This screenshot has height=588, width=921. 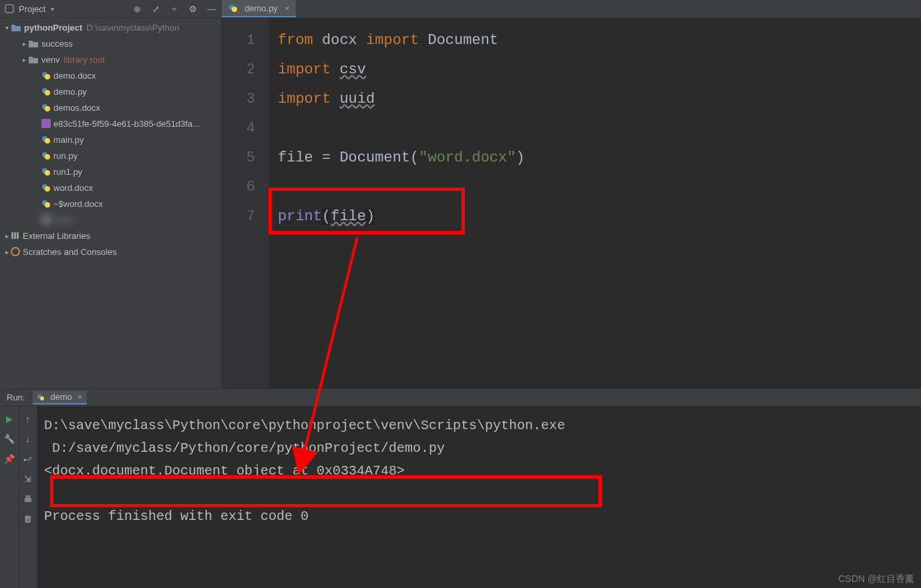 I want to click on project-view-selector: Project, so click(x=36, y=9).